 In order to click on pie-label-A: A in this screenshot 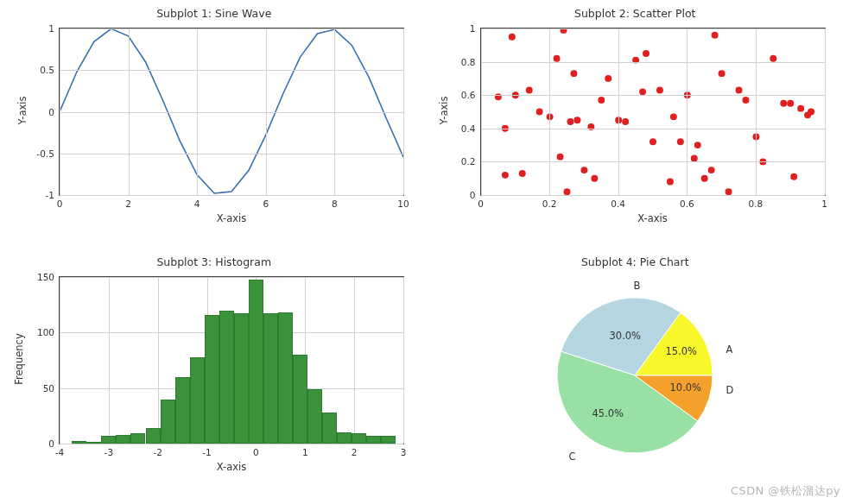, I will do `click(730, 350)`.